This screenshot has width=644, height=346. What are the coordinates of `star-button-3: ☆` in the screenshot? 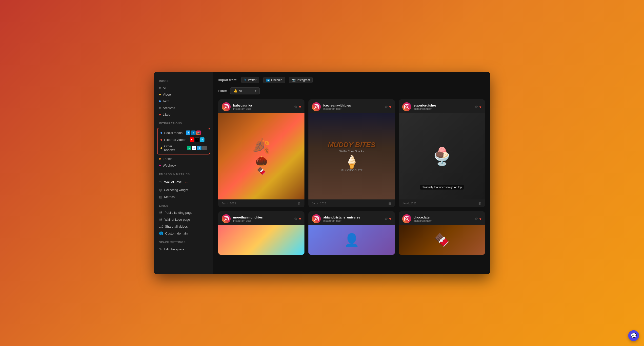 It's located at (476, 107).